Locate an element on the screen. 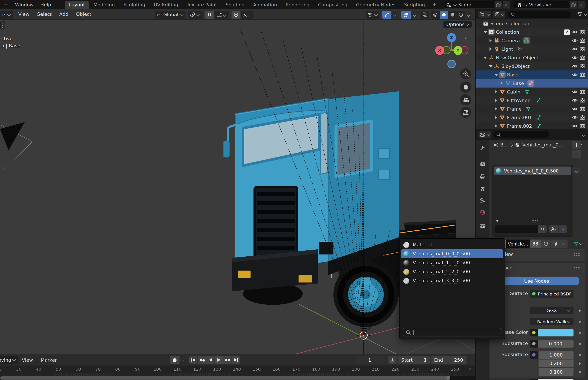 The width and height of the screenshot is (588, 380). properties-tab-output is located at coordinates (483, 177).